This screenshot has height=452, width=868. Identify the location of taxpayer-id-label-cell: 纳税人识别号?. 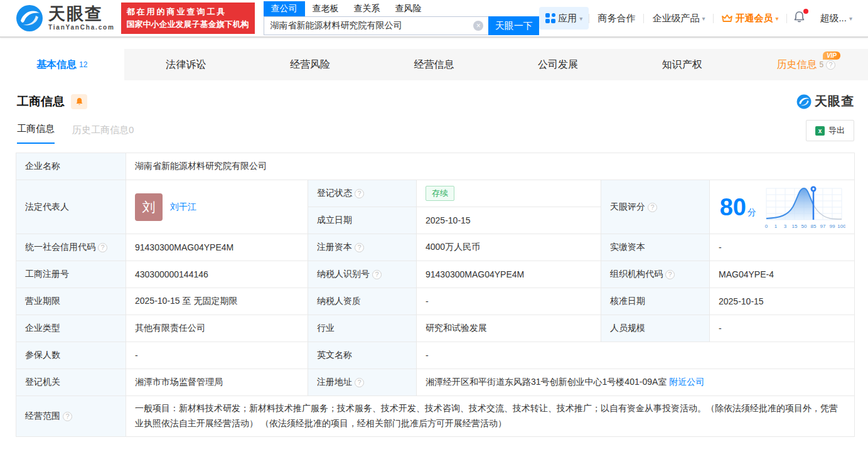
(363, 275).